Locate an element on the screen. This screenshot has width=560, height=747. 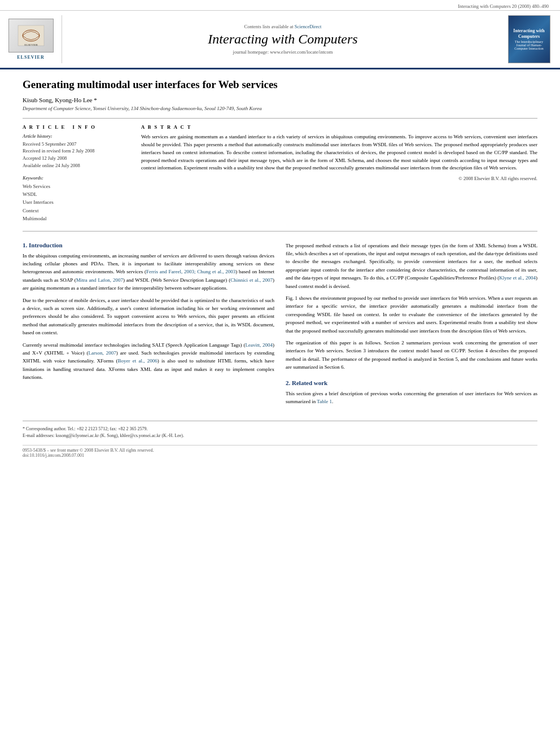
paper-affiliation: Department of Computer Science, Yonsei U… is located at coordinates (280, 108).